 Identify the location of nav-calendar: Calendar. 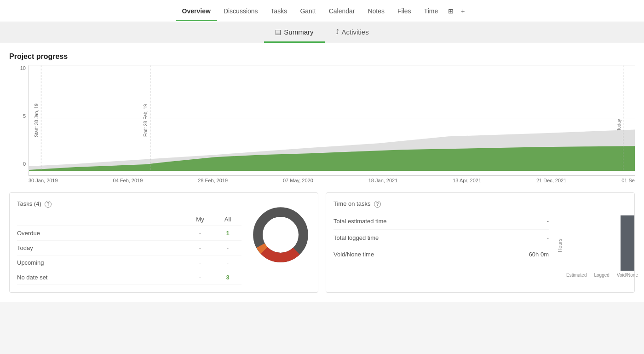
(342, 11).